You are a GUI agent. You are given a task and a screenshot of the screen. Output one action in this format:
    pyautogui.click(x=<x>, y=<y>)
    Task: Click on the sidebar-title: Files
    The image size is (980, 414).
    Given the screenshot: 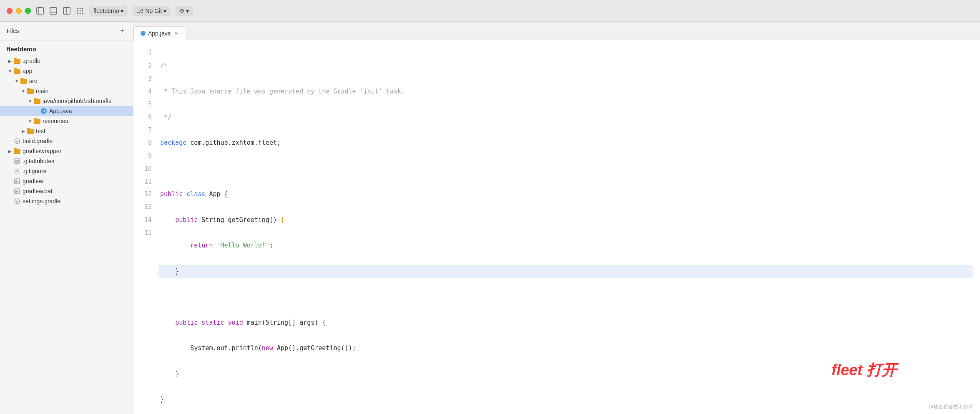 What is the action you would take?
    pyautogui.click(x=13, y=31)
    